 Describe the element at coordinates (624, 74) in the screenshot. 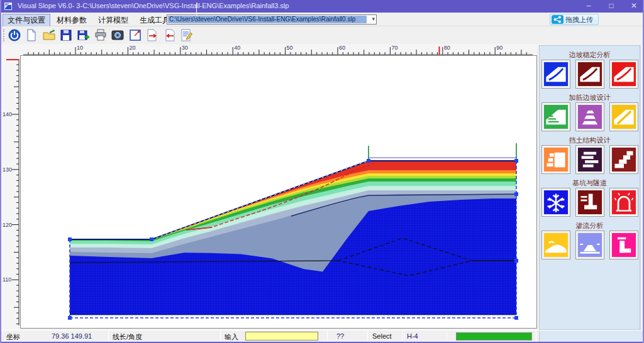

I see `slope-stability-3-button` at that location.